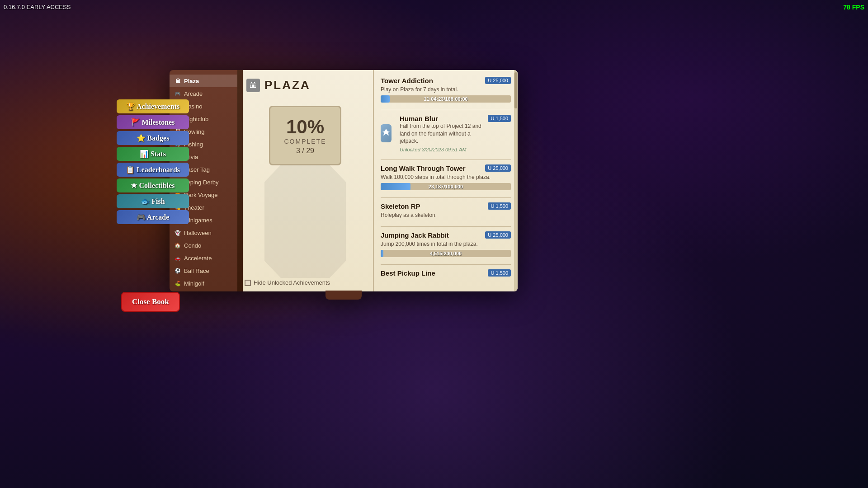 The image size is (868, 488). What do you see at coordinates (386, 133) in the screenshot?
I see `achievement-icon` at bounding box center [386, 133].